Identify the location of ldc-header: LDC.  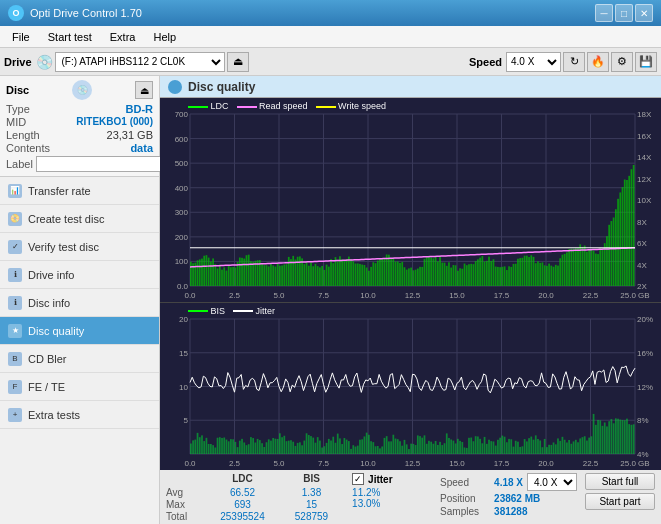
(242, 478).